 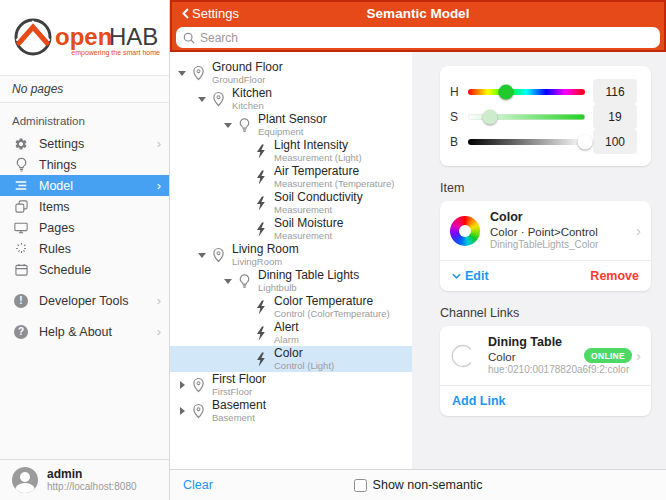 What do you see at coordinates (291, 385) in the screenshot?
I see `tree-node-first-floor: First FloorFirstFloor` at bounding box center [291, 385].